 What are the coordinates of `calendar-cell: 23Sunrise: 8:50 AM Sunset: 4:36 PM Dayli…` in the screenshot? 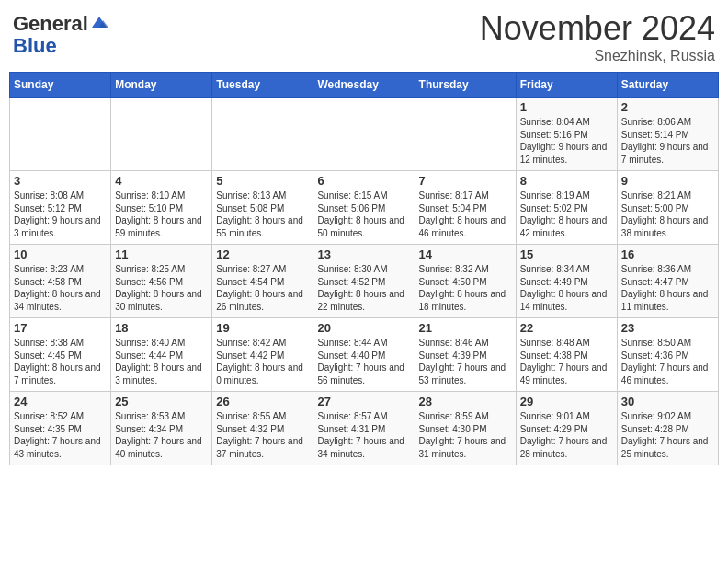 It's located at (667, 355).